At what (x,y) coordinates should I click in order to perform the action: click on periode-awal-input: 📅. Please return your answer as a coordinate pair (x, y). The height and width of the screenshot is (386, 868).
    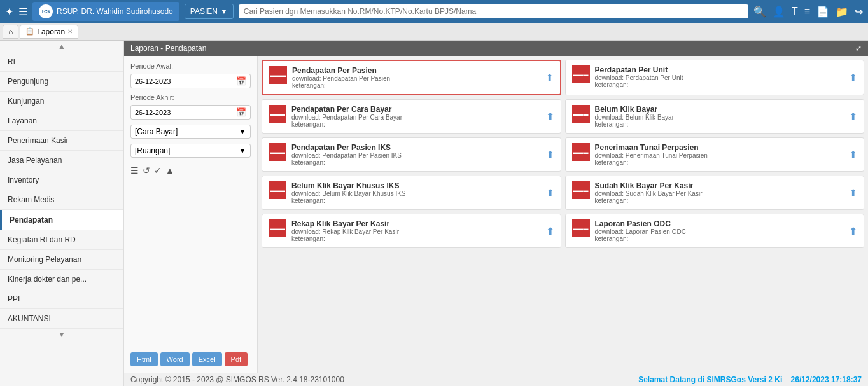
    Looking at the image, I should click on (191, 81).